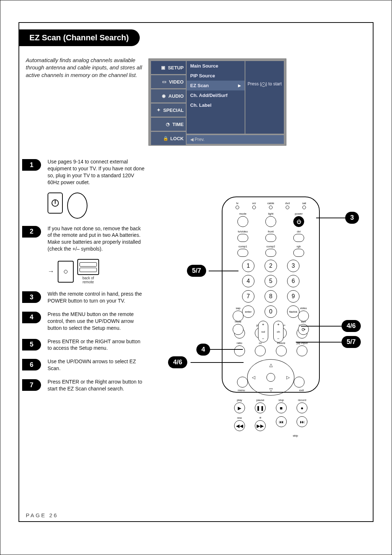  I want to click on button-label: dvi, so click(299, 232).